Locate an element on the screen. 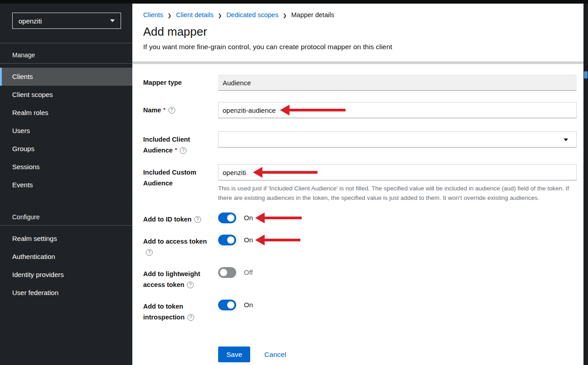 The width and height of the screenshot is (588, 365). name-label: Name is located at coordinates (152, 110).